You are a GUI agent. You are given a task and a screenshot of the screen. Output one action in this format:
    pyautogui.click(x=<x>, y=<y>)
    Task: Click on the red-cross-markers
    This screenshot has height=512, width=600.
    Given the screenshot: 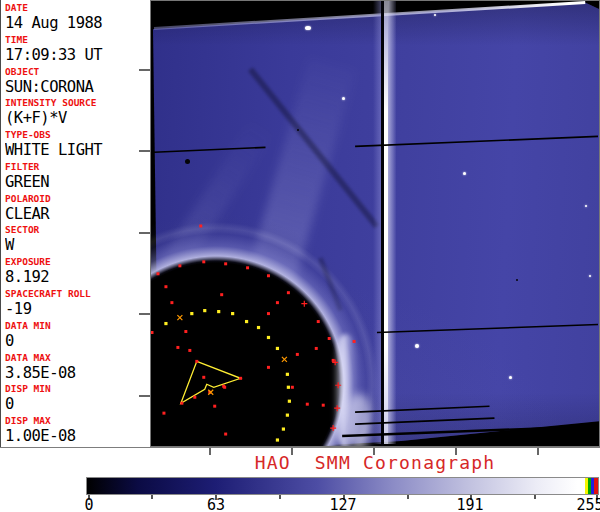 What is the action you would take?
    pyautogui.click(x=321, y=366)
    